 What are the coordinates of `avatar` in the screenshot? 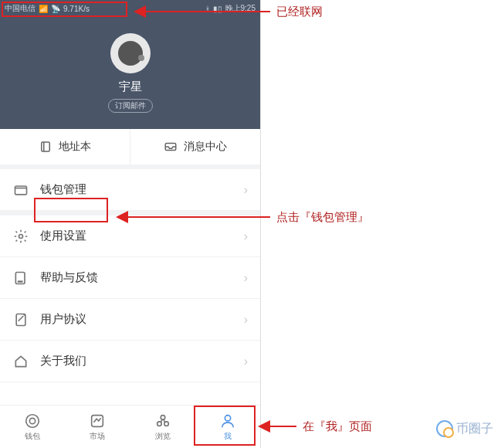 It's located at (130, 53).